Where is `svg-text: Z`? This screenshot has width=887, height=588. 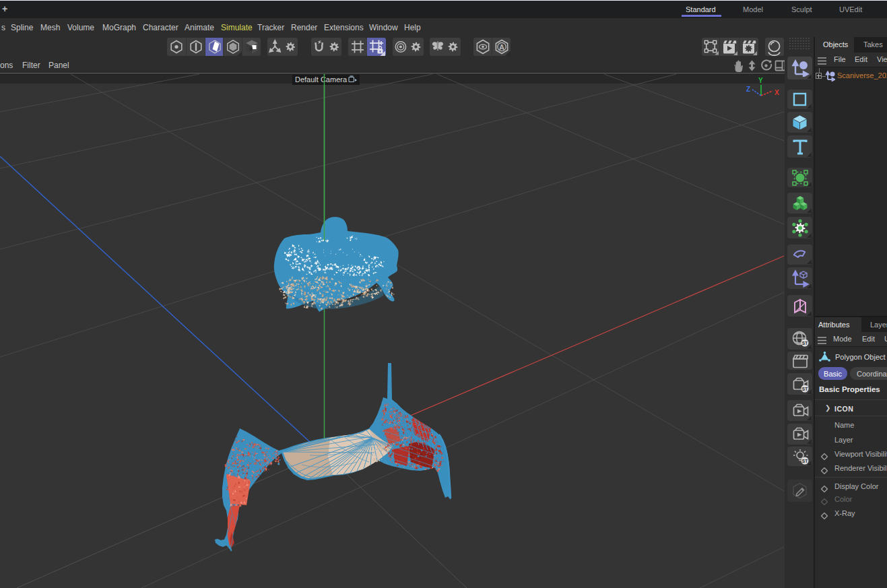 svg-text: Z is located at coordinates (748, 89).